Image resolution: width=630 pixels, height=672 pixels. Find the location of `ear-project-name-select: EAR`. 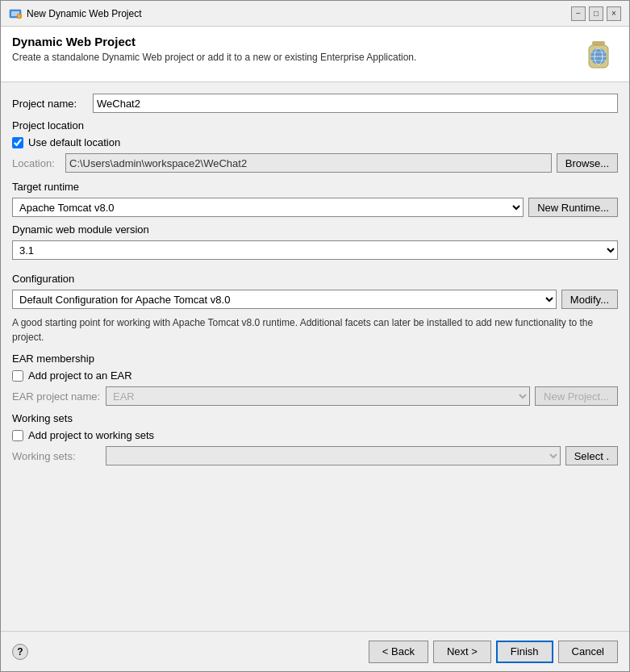

ear-project-name-select: EAR is located at coordinates (318, 396).